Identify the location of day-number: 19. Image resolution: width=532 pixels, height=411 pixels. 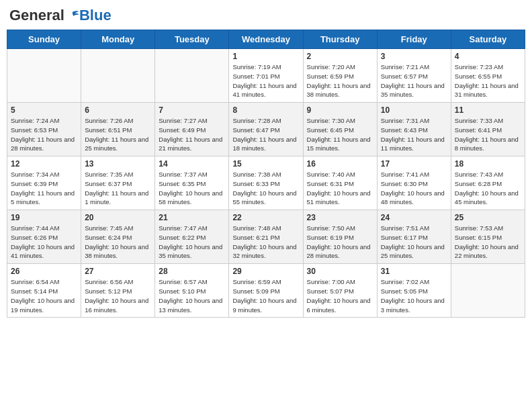
(44, 218).